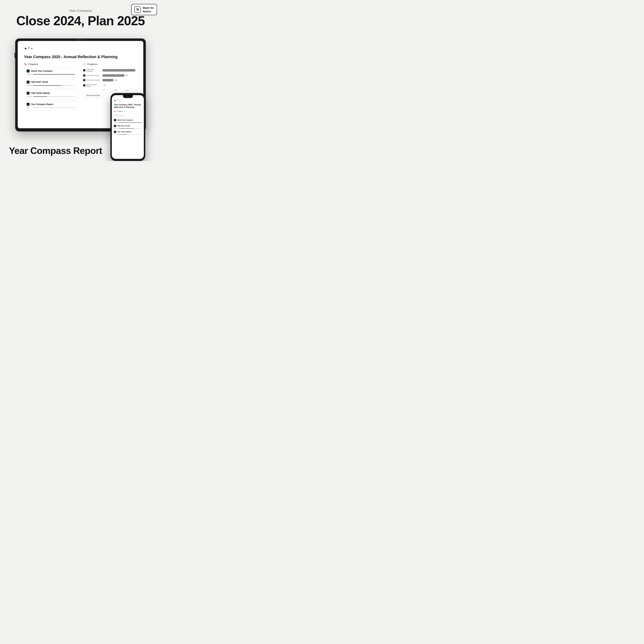 The width and height of the screenshot is (644, 644). Describe the element at coordinates (51, 74) in the screenshot. I see `chapter-1-progress: 100%` at that location.